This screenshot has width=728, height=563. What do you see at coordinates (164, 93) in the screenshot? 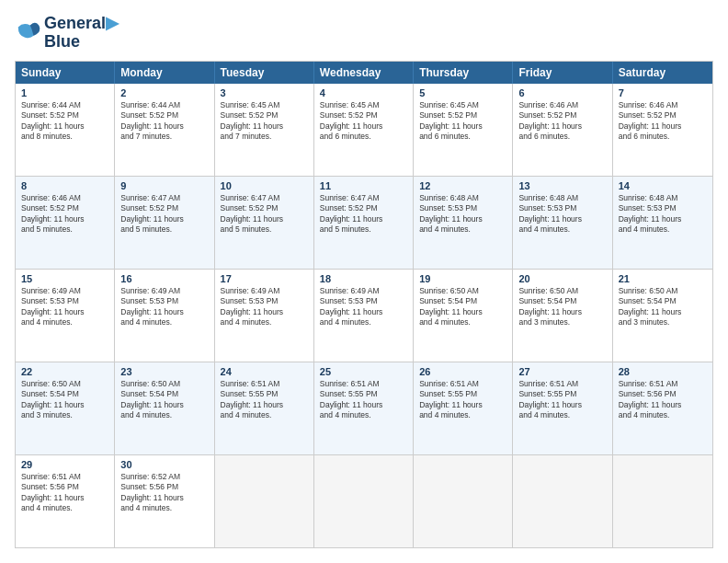
I see `day-number: 2` at bounding box center [164, 93].